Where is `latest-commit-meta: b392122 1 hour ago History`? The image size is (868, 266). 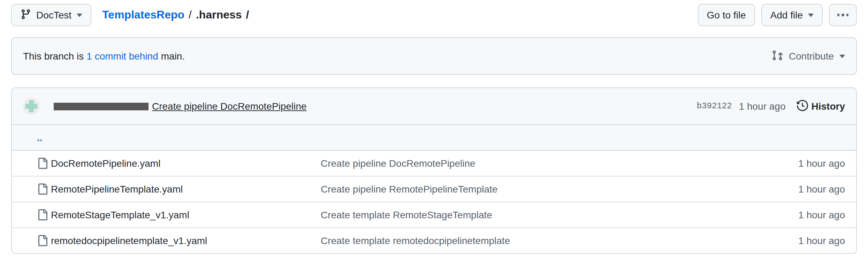 latest-commit-meta: b392122 1 hour ago History is located at coordinates (771, 106).